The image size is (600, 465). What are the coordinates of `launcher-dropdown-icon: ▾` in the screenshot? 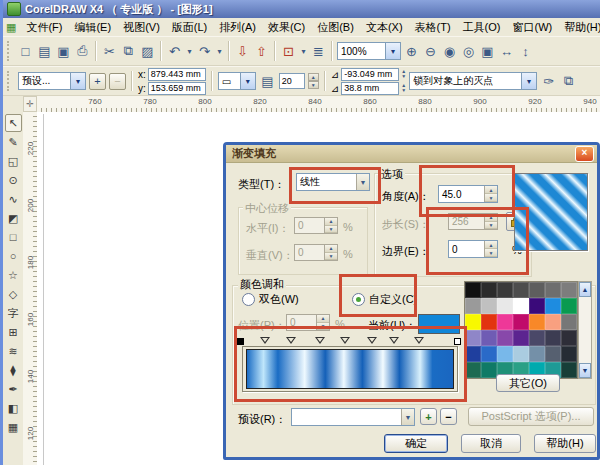 It's located at (304, 52).